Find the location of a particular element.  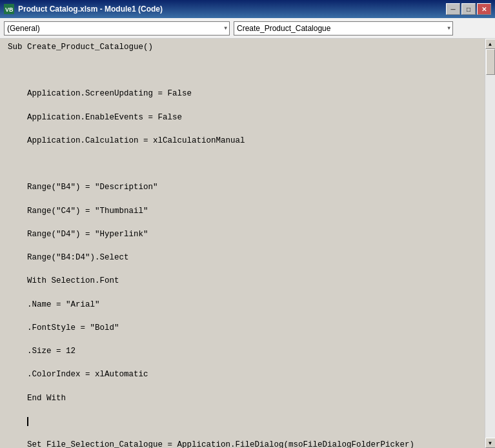

procedure-dropdown: Create_Product_Catalogue is located at coordinates (343, 28).